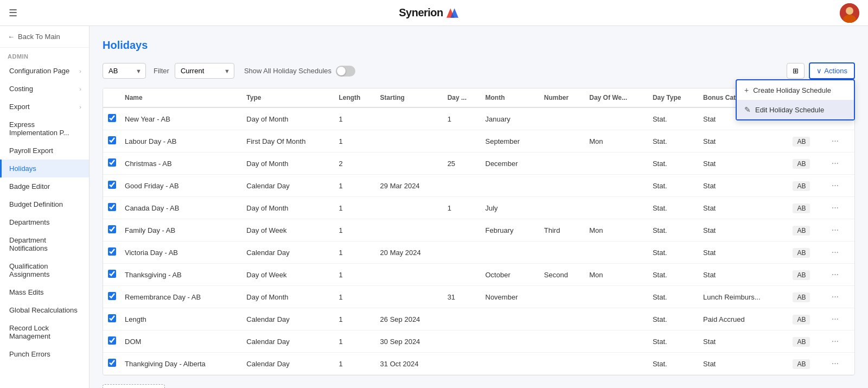  What do you see at coordinates (835, 186) in the screenshot?
I see `row-dots-button-3: ···` at bounding box center [835, 186].